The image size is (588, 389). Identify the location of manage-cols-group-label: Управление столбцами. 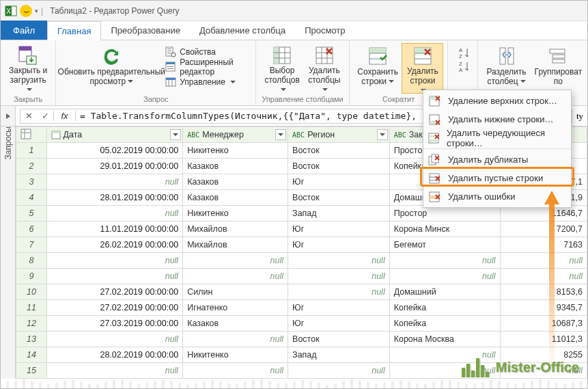
(302, 99).